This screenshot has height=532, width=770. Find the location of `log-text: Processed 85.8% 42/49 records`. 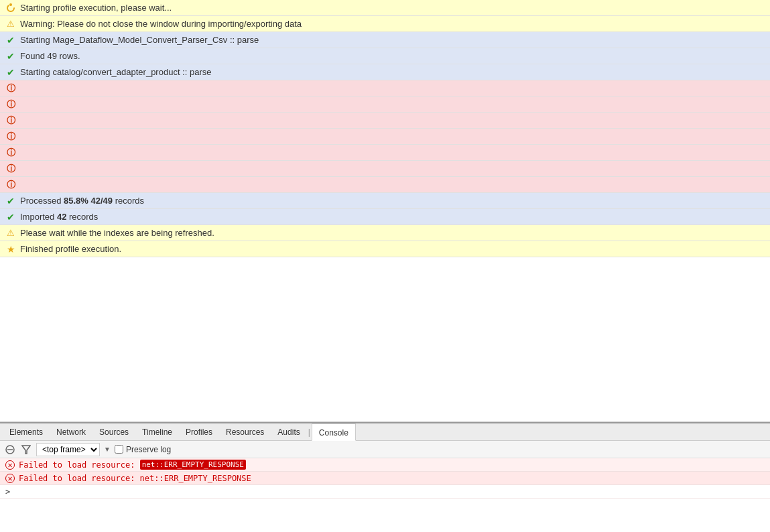

log-text: Processed 85.8% 42/49 records is located at coordinates (82, 201).